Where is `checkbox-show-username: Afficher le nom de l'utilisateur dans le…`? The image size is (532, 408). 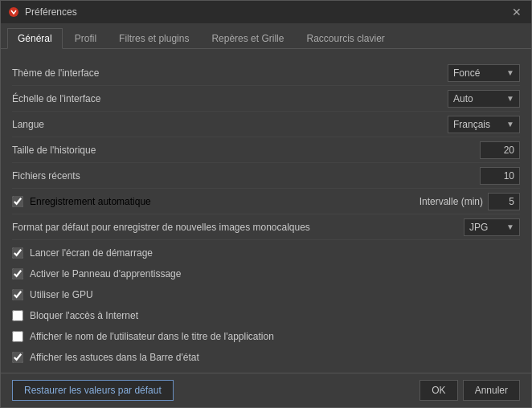
checkbox-show-username: Afficher le nom de l'utilisateur dans le… is located at coordinates (266, 337).